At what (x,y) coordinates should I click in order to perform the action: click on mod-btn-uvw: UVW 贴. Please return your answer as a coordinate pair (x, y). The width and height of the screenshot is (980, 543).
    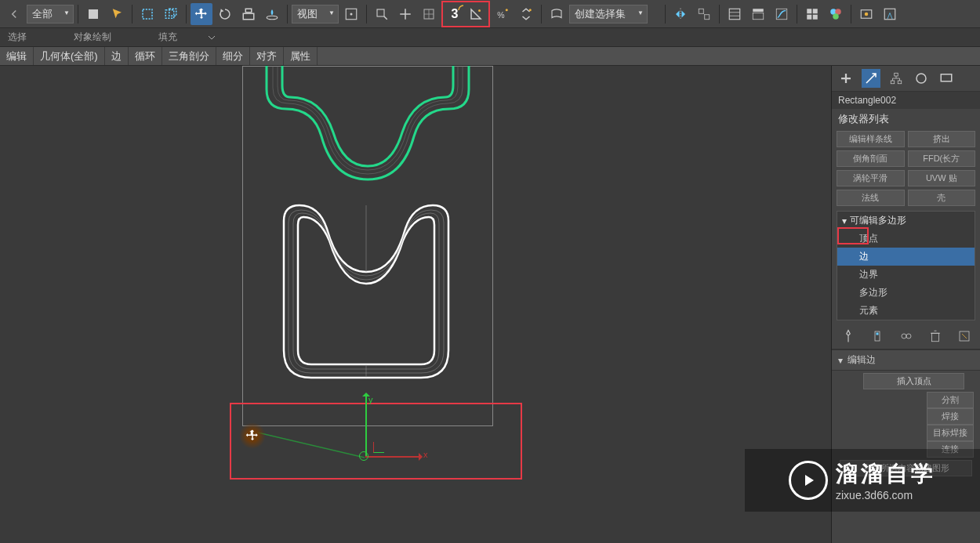
    Looking at the image, I should click on (942, 179).